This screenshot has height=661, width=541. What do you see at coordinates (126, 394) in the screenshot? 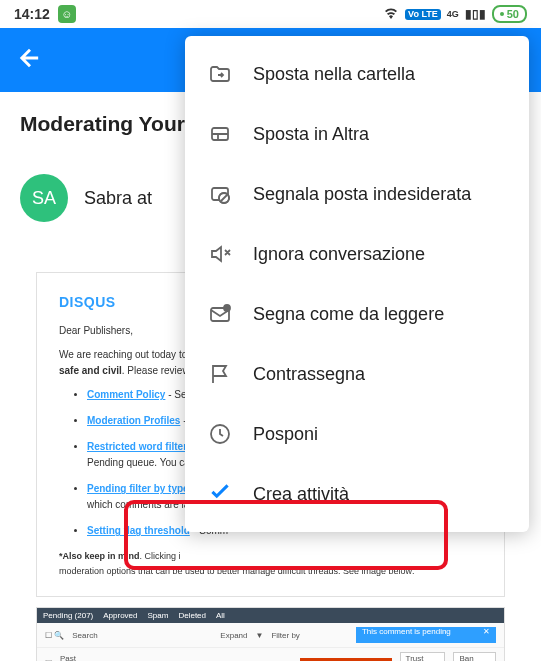
I see `comment-policy-link: Comment Policy` at bounding box center [126, 394].